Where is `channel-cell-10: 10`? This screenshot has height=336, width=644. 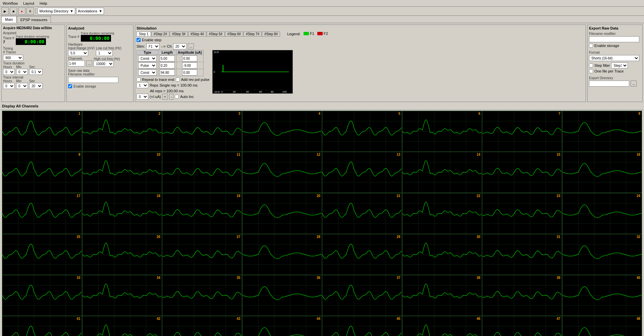 channel-cell-10: 10 is located at coordinates (122, 172).